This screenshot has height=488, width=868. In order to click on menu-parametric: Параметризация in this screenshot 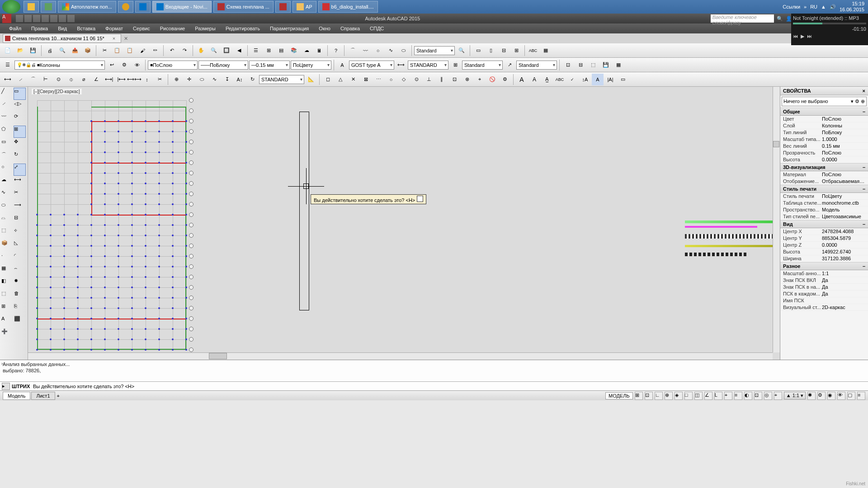, I will do `click(289, 28)`.